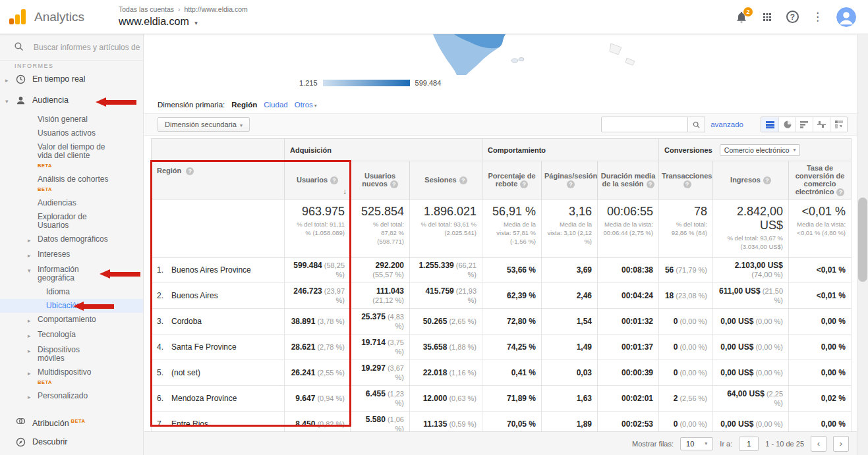 The image size is (868, 455). Describe the element at coordinates (821, 124) in the screenshot. I see `comparison-view-icon` at that location.